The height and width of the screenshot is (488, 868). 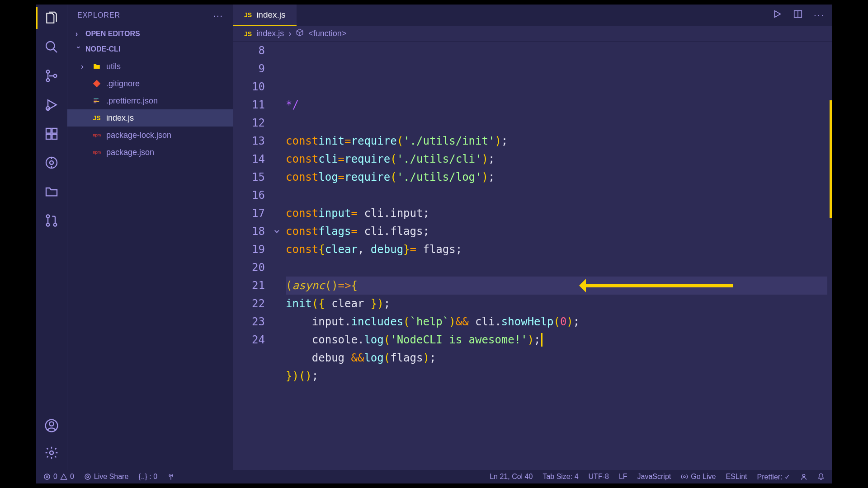 What do you see at coordinates (52, 426) in the screenshot?
I see `account-icon` at bounding box center [52, 426].